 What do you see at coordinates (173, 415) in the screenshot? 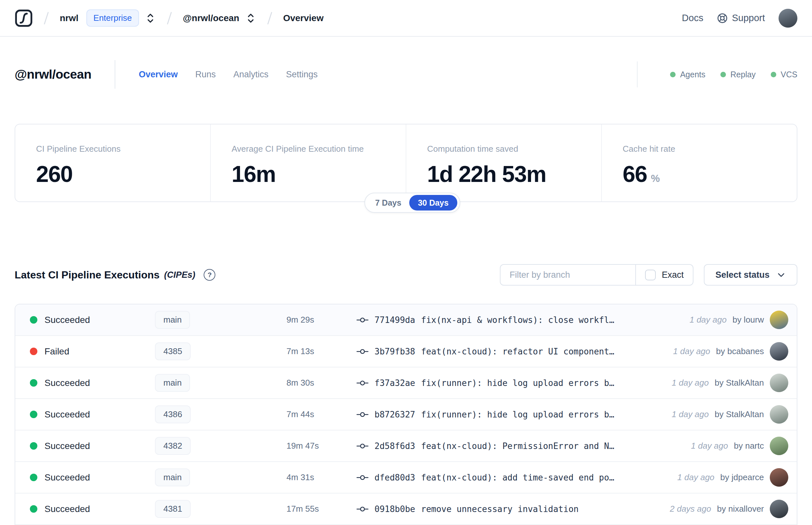
I see `branch-badge: 4386` at bounding box center [173, 415].